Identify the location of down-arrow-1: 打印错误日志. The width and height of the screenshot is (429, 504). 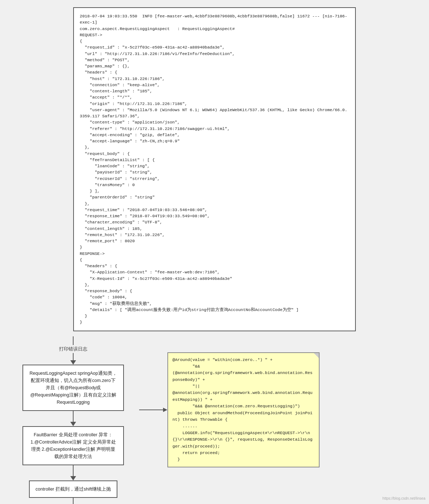
(73, 350).